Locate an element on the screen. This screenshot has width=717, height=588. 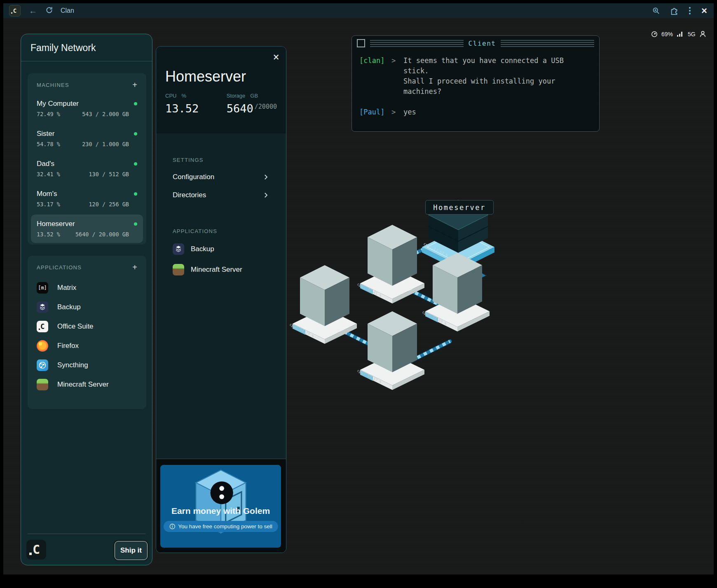
settings-section-label: SETTINGS is located at coordinates (221, 148).